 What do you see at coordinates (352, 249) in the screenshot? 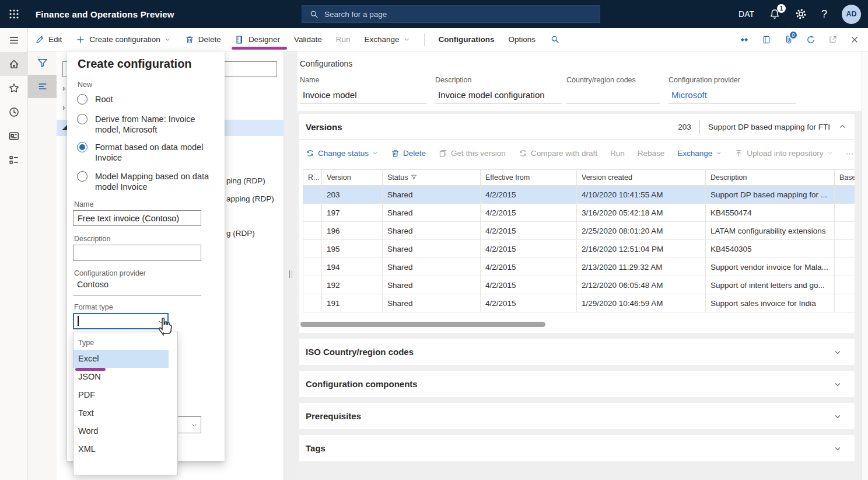
I see `cell: 195` at bounding box center [352, 249].